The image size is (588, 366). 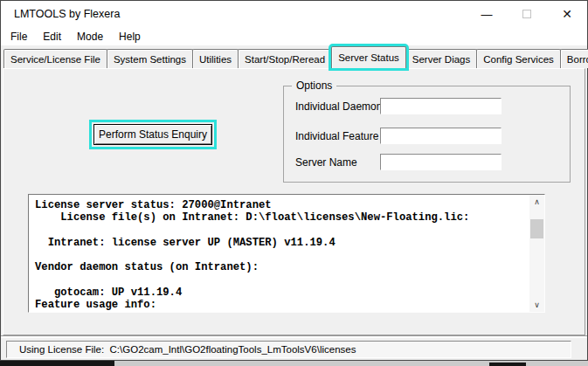 I want to click on vertical-scrollbar: ∧ ∨, so click(x=536, y=253).